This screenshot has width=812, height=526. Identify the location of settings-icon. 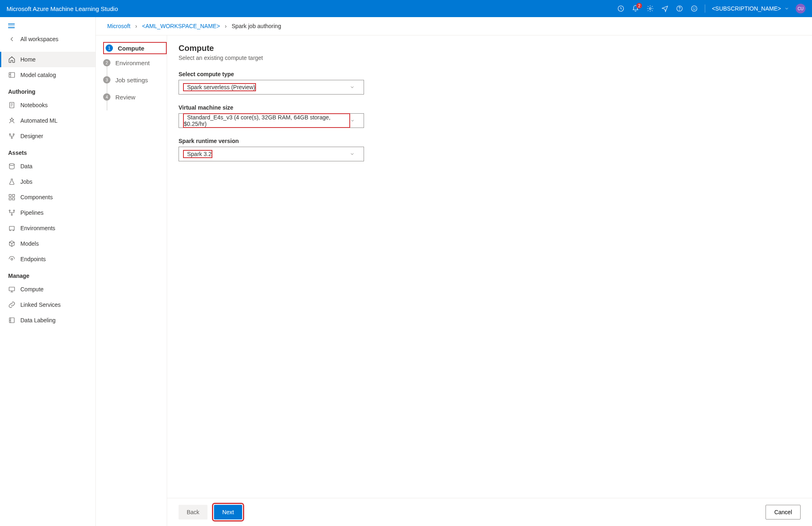
(650, 9).